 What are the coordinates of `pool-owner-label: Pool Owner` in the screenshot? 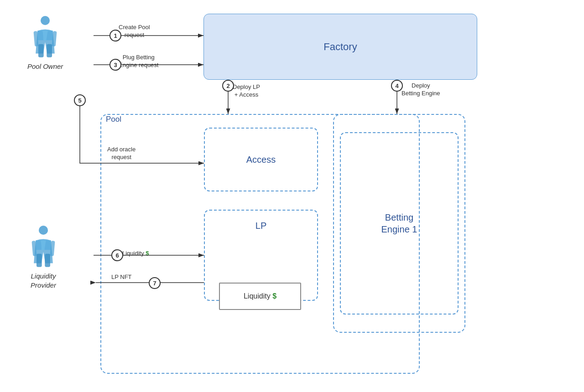 It's located at (45, 67).